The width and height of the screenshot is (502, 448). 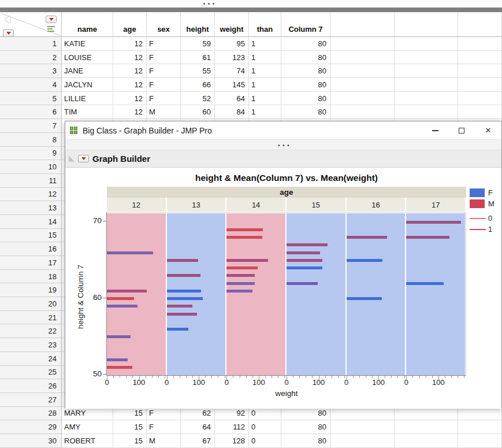 What do you see at coordinates (304, 268) in the screenshot?
I see `bar-age15-h64` at bounding box center [304, 268].